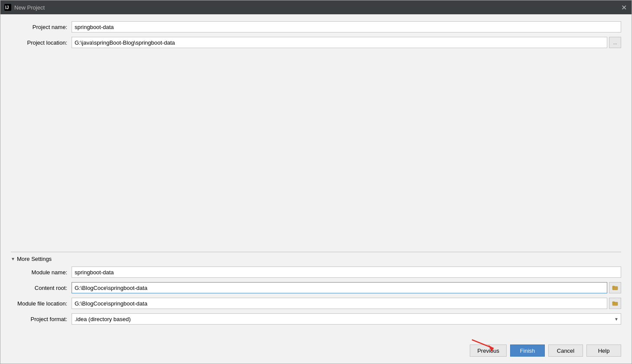 Image resolution: width=632 pixels, height=364 pixels. Describe the element at coordinates (346, 27) in the screenshot. I see `project-name-input` at that location.